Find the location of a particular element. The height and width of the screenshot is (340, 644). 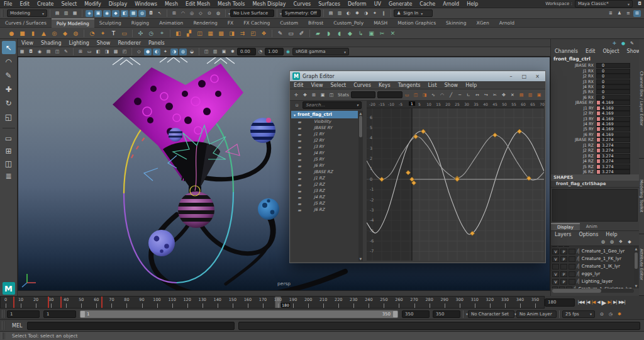

filter-icon: ▫ is located at coordinates (297, 106).